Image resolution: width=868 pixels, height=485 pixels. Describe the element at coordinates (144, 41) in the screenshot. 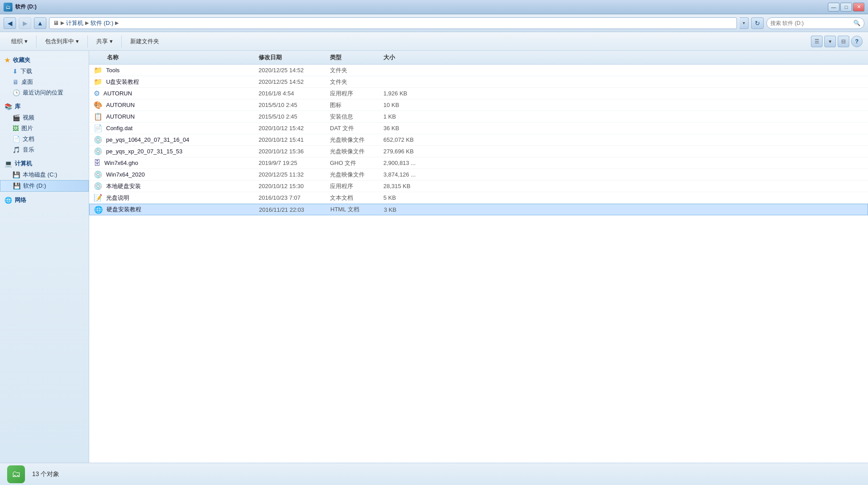

I see `new-folder-button: 新建文件夹` at that location.